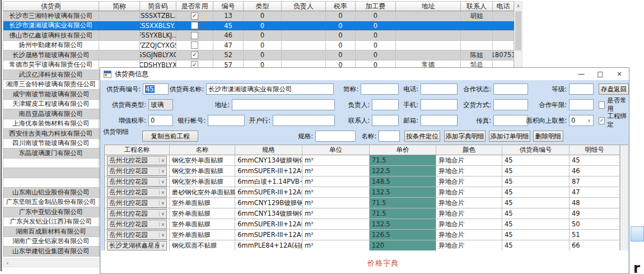 This screenshot has width=644, height=274. I want to click on detail-row: 岳州北控花园∨钢化室外单面贴膜6mm白玻+1.14PVB+6mm...m²148…, so click(366, 182).